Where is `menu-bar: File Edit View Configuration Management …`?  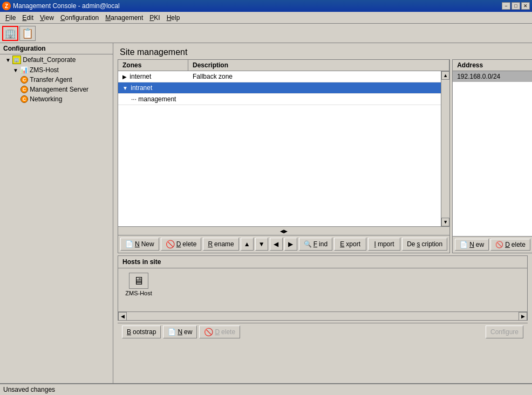 menu-bar: File Edit View Configuration Management … is located at coordinates (266, 18).